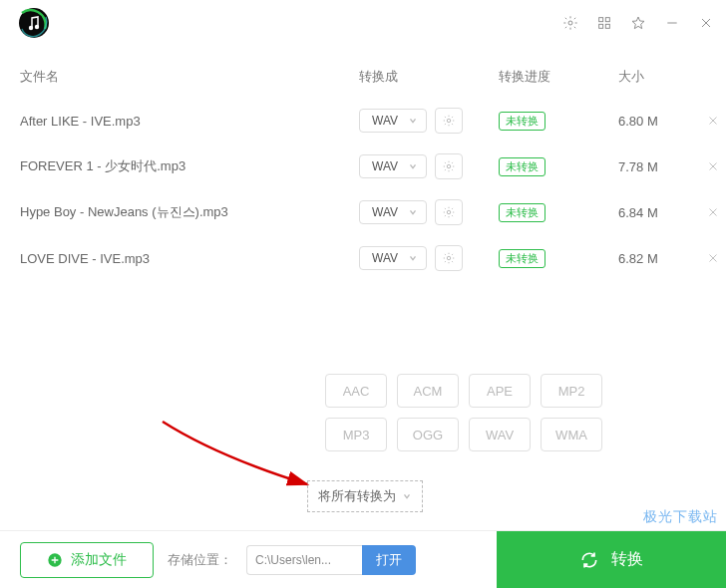 The image size is (726, 588). What do you see at coordinates (658, 77) in the screenshot?
I see `header-size: 大小` at bounding box center [658, 77].